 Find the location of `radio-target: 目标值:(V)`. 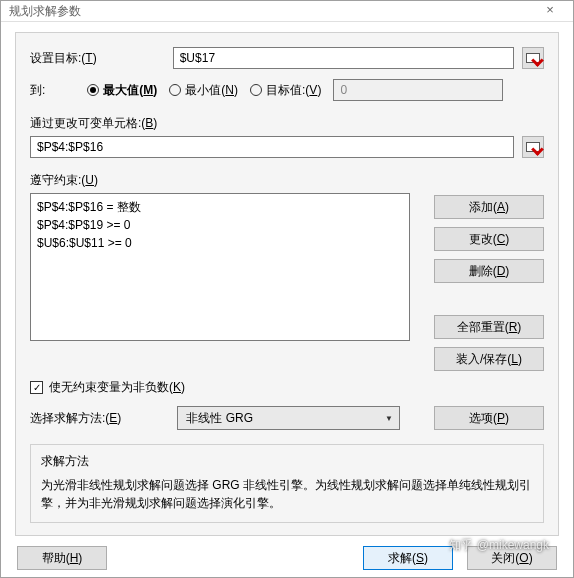

radio-target: 目标值:(V) is located at coordinates (286, 90).